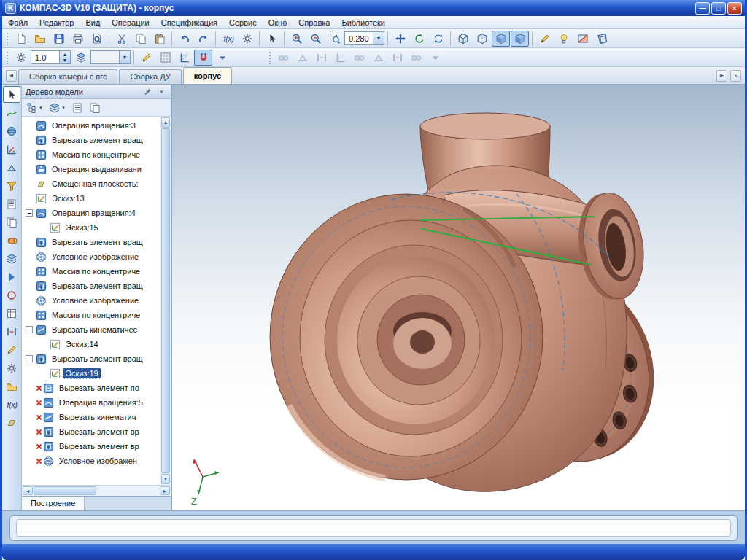  What do you see at coordinates (207, 76) in the screenshot?
I see `doc-tab-2: корпус` at bounding box center [207, 76].